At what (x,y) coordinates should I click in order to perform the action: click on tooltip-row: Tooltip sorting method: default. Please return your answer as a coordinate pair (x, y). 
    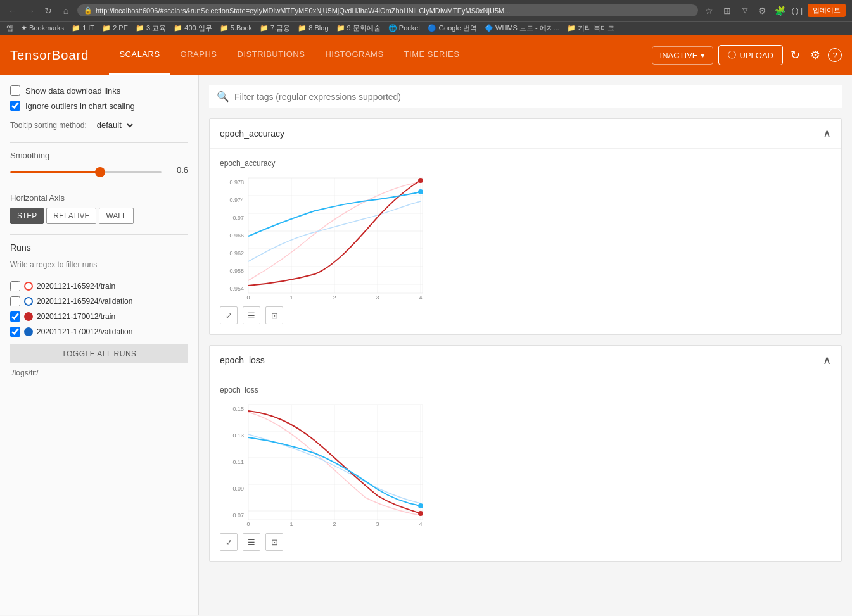
    Looking at the image, I should click on (99, 125).